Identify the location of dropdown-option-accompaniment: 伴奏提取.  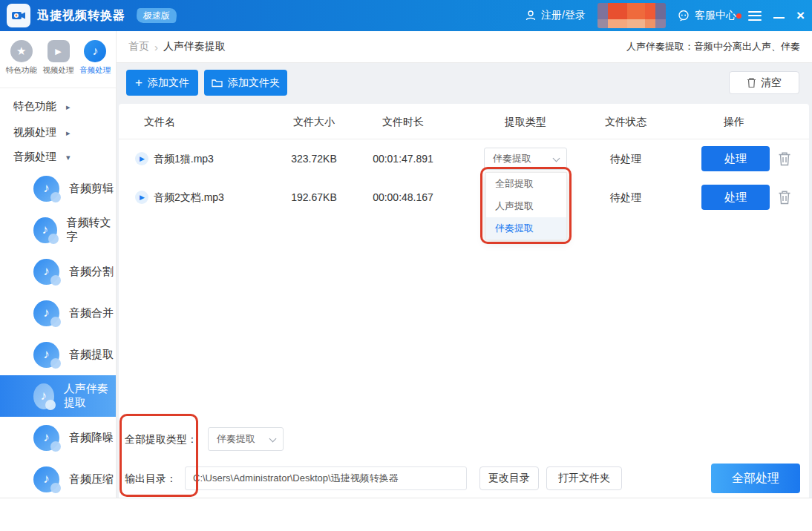
(526, 228).